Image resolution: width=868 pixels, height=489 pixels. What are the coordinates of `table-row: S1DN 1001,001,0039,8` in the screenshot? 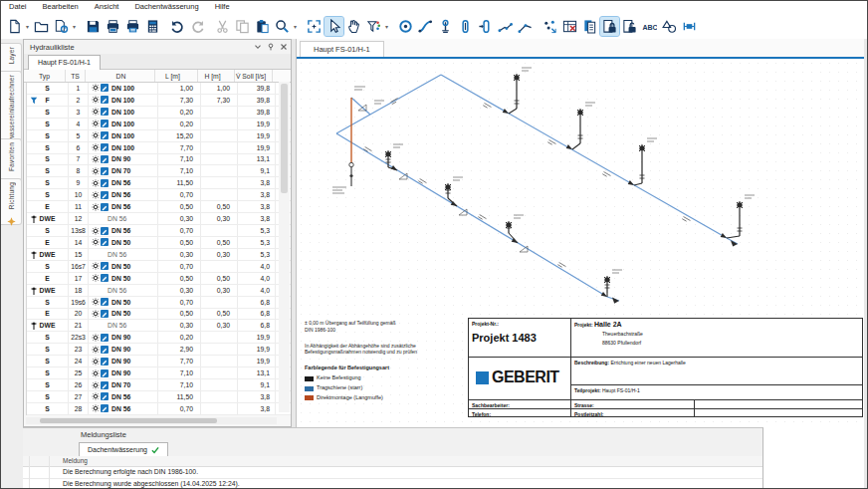 It's located at (159, 89).